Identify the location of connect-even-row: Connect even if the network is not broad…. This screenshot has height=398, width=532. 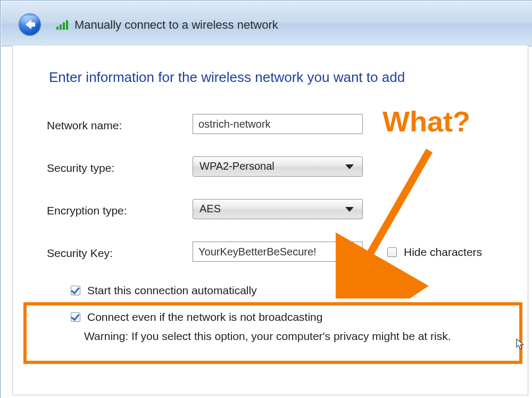
(196, 317).